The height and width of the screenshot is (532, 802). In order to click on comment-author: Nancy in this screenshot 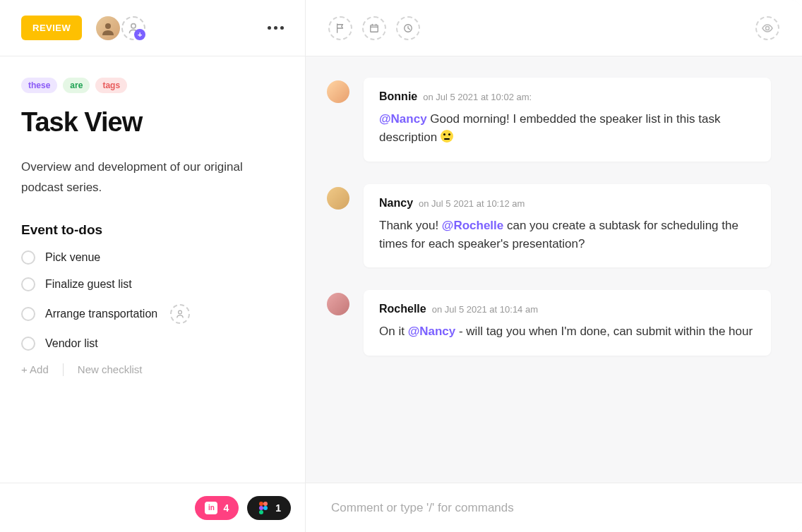, I will do `click(396, 203)`.